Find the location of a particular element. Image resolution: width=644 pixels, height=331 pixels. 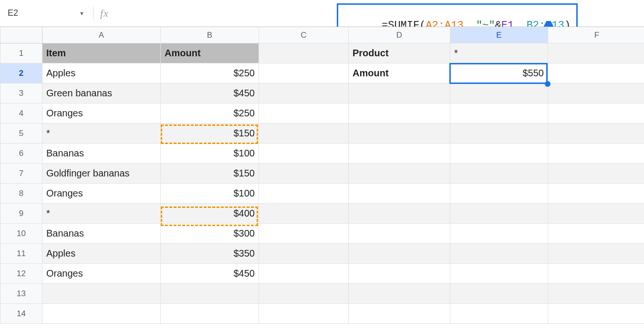

column-header-row: A B C D E F is located at coordinates (322, 35).